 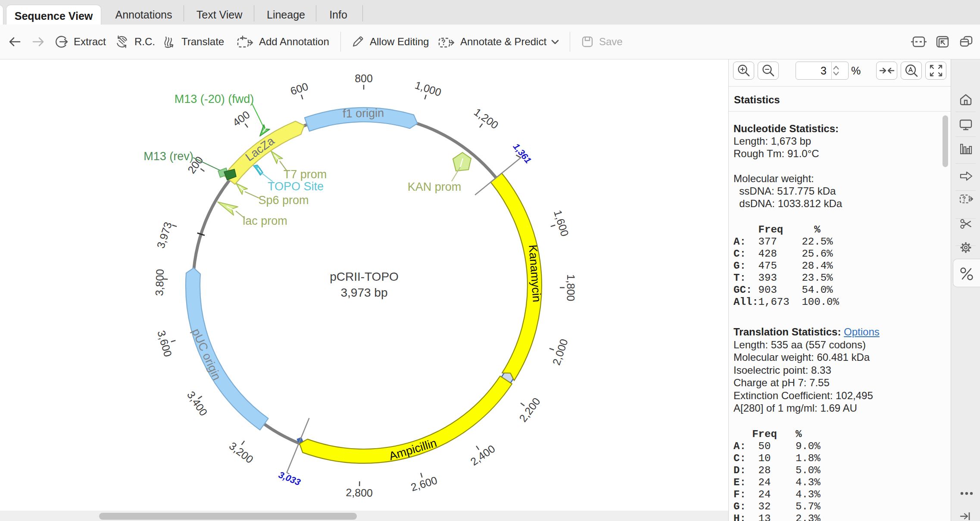 What do you see at coordinates (164, 235) in the screenshot?
I see `svg-text: 3,973` at bounding box center [164, 235].